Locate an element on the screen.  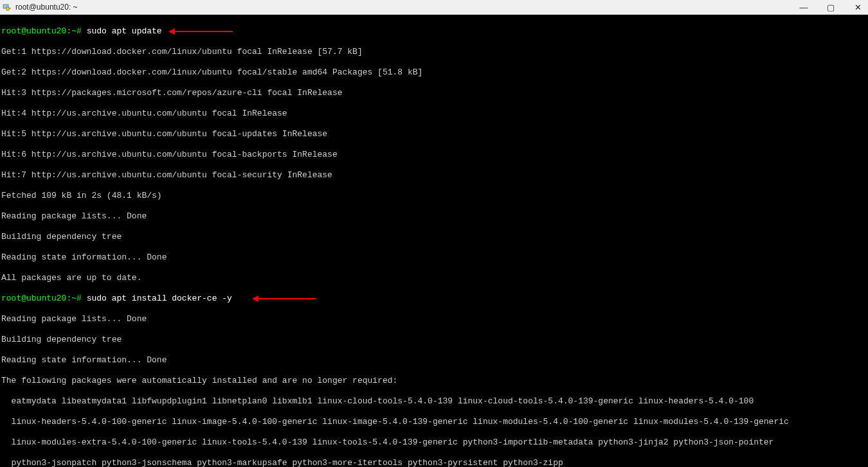
output-line: Fetched 109 kB in 2s (48.1 kB/s) is located at coordinates (434, 196).